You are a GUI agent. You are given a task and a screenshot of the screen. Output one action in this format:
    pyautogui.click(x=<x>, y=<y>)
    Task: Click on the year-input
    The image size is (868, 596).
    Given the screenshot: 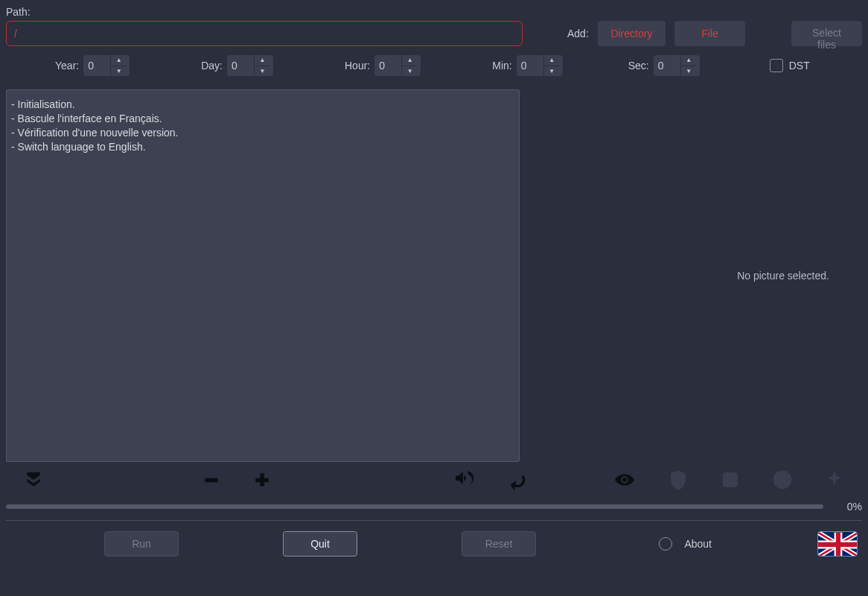 What is the action you would take?
    pyautogui.click(x=97, y=66)
    